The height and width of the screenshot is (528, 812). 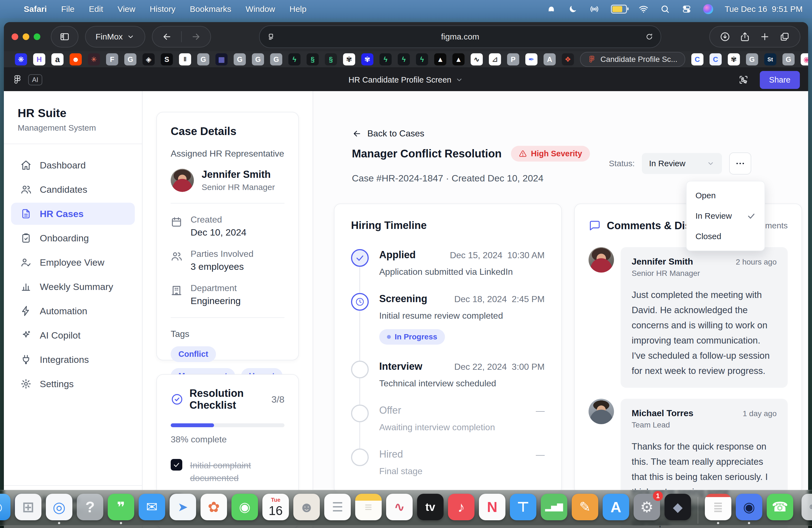 What do you see at coordinates (73, 165) in the screenshot?
I see `sidebar-nav-item: Dashboard` at bounding box center [73, 165].